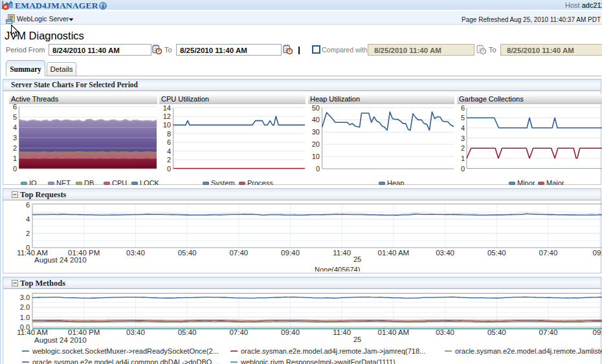 This screenshot has width=602, height=364. What do you see at coordinates (333, 351) in the screenshot?
I see `svg-text:oracle.sysman.e2e.model.ad4j.r: oracle.sysman.e2e.model.ad4j.remote.Jam-…` at bounding box center [333, 351].